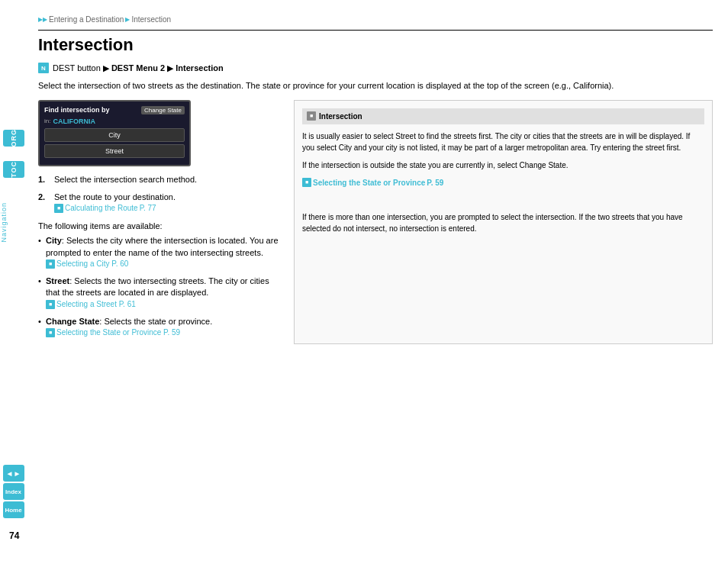 The image size is (728, 564). What do you see at coordinates (504, 142) in the screenshot?
I see `right-para1: It is usually easier to select Street to…` at bounding box center [504, 142].